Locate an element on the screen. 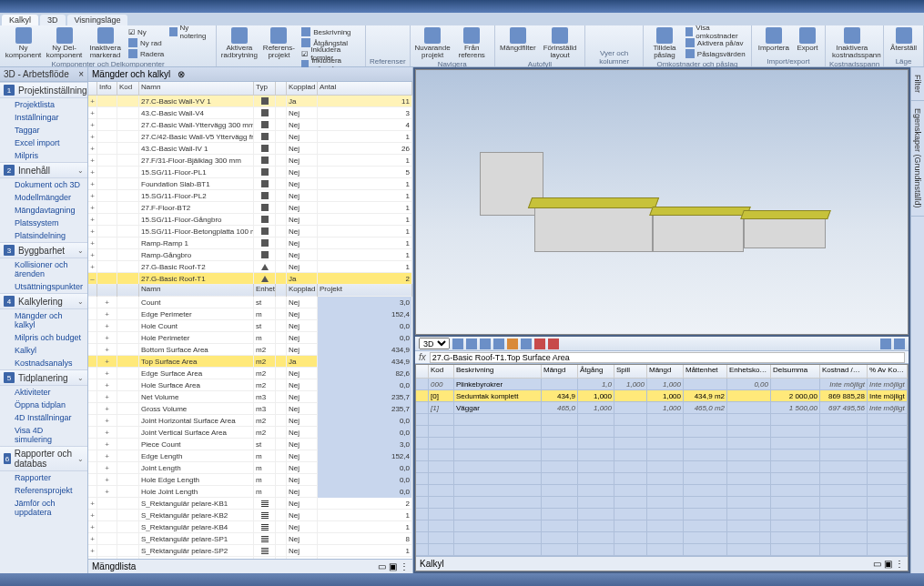 The width and height of the screenshot is (924, 586). grid-qty-row: +Gross Volumem3Nej235,7 is located at coordinates (250, 409).